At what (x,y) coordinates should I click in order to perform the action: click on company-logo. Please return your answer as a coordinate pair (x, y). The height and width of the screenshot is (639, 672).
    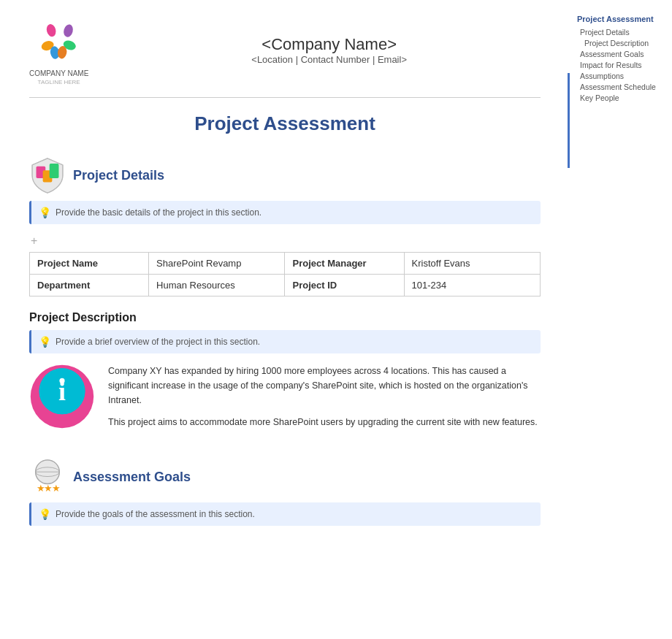
    Looking at the image, I should click on (59, 40).